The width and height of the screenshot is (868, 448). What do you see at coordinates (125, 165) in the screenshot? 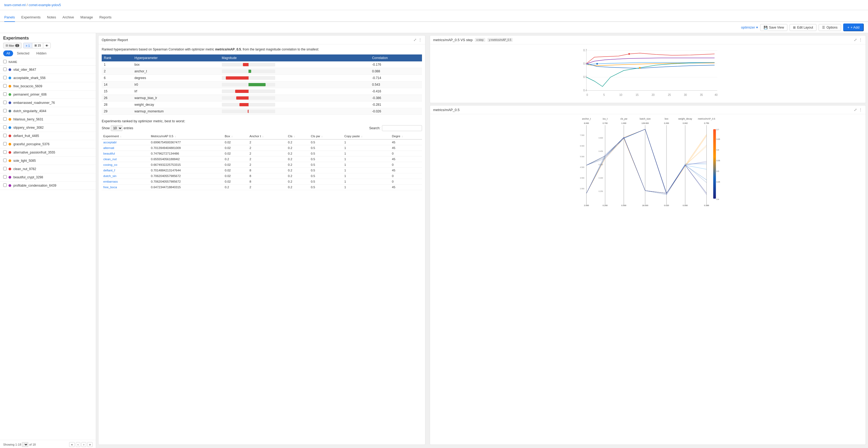
I see `exp-name-cell: cooing_co` at bounding box center [125, 165].